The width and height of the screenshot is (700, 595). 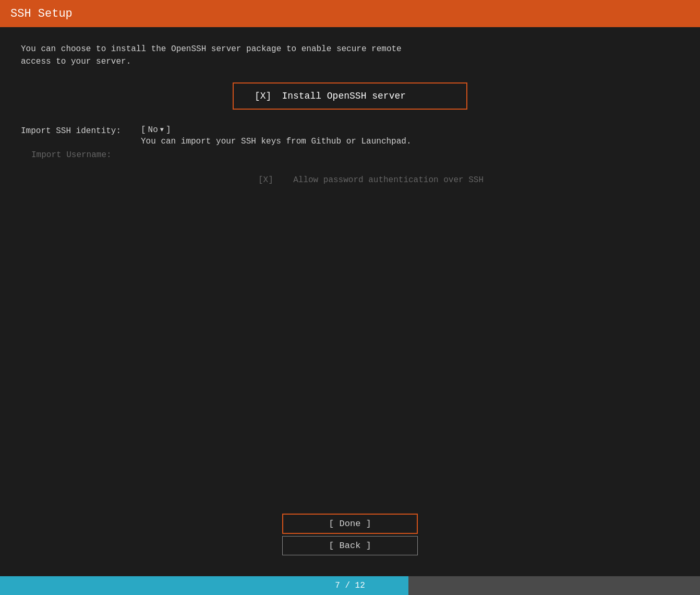 What do you see at coordinates (263, 96) in the screenshot?
I see `install-openssh-check: [X]` at bounding box center [263, 96].